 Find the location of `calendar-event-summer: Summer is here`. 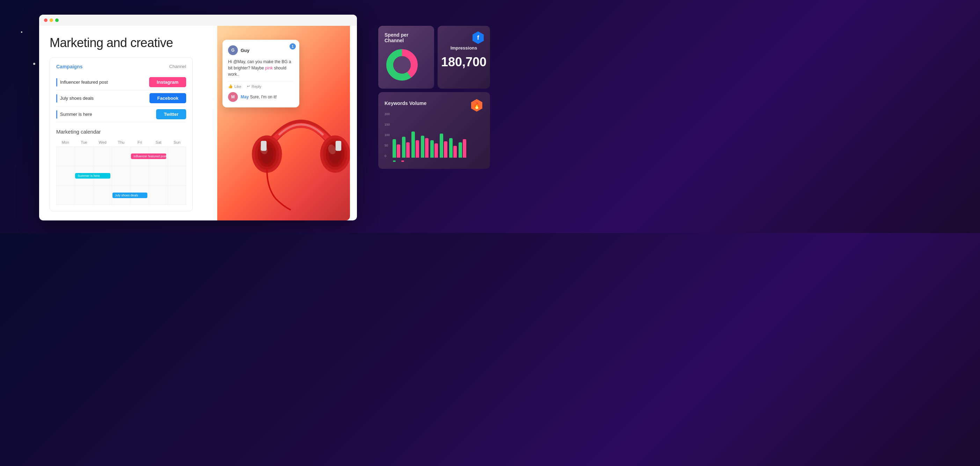

calendar-event-summer: Summer is here is located at coordinates (93, 176).